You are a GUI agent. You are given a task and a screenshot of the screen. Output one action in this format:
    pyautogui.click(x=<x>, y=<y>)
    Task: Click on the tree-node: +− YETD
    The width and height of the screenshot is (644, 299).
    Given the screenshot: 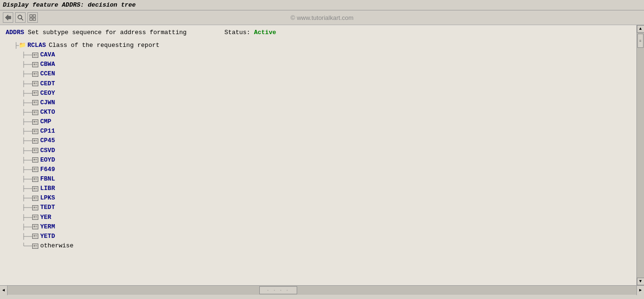 What is the action you would take?
    pyautogui.click(x=318, y=236)
    